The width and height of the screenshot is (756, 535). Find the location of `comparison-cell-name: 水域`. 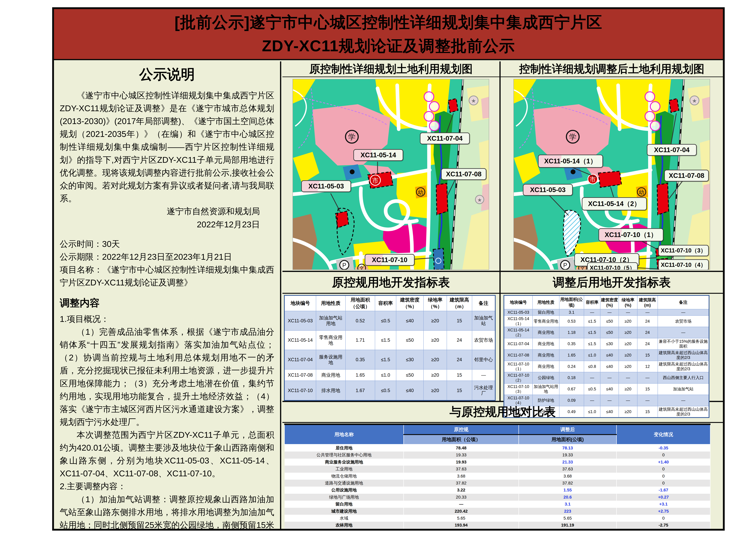

comparison-cell-name: 水域 is located at coordinates (344, 518).